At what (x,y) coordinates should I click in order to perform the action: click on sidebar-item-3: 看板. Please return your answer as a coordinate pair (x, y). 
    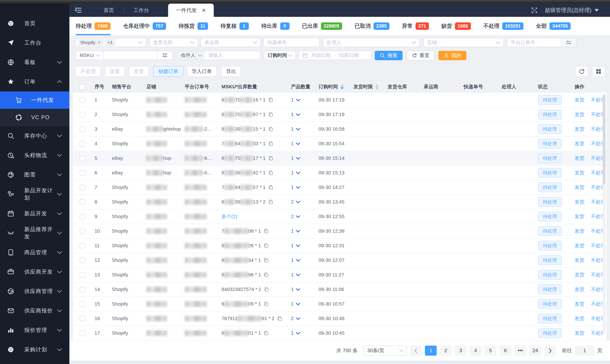
    Looking at the image, I should click on (35, 62).